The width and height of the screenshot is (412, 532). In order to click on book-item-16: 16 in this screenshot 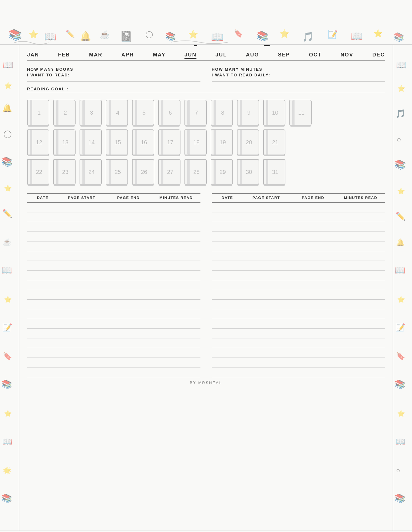, I will do `click(143, 142)`.